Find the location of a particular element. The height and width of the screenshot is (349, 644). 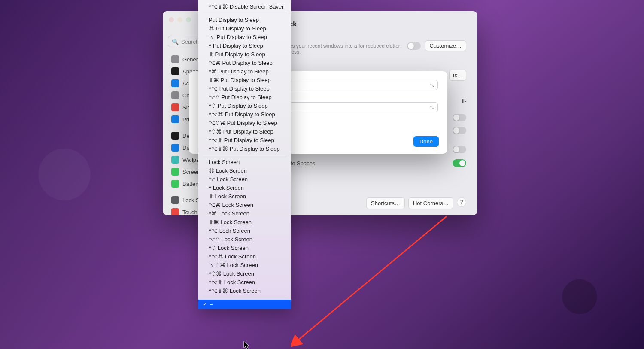

menu-item: ⌥ Put Display to Sleep is located at coordinates (245, 37).